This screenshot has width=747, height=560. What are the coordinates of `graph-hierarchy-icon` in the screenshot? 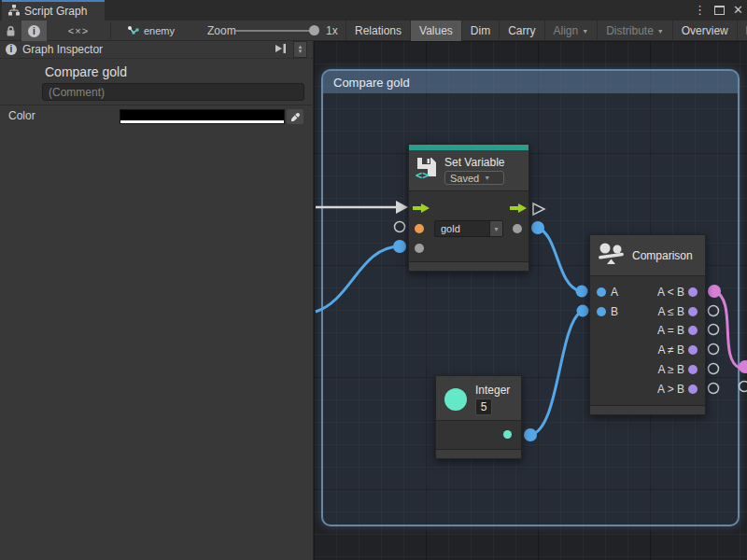 It's located at (14, 11).